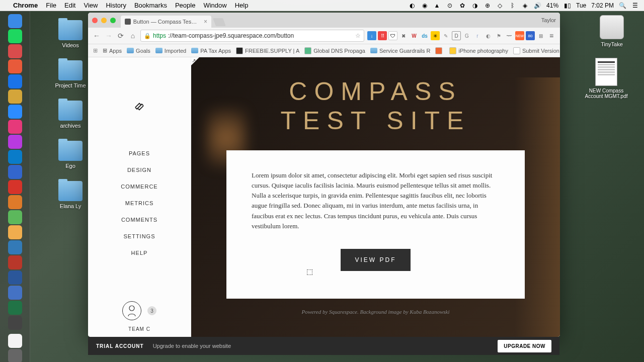 The height and width of the screenshot is (362, 644). What do you see at coordinates (525, 5) in the screenshot?
I see `wifi-icon: ◈` at bounding box center [525, 5].